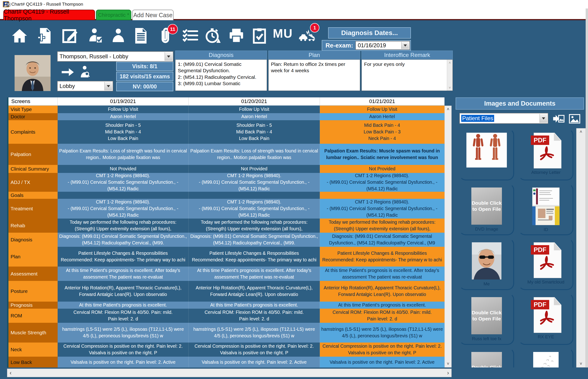 The height and width of the screenshot is (379, 588). I want to click on grid-cell-adj-tx-col3: CMT 1-2 Regions (98940). - (M99.01) Cerv…, so click(382, 182).